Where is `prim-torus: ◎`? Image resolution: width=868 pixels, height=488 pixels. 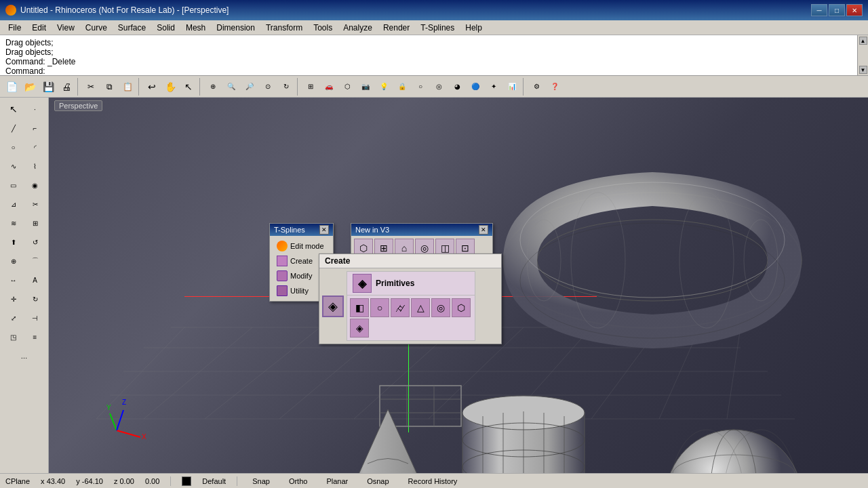 prim-torus: ◎ is located at coordinates (441, 308).